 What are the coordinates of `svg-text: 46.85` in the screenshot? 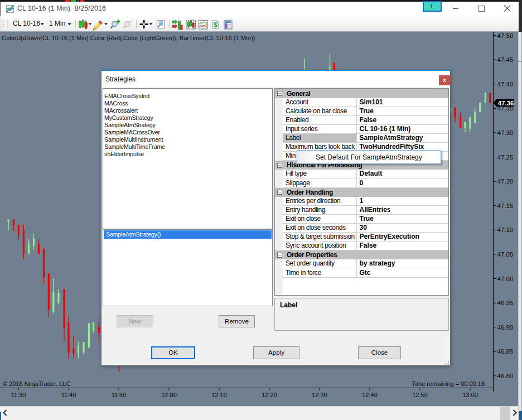 It's located at (505, 351).